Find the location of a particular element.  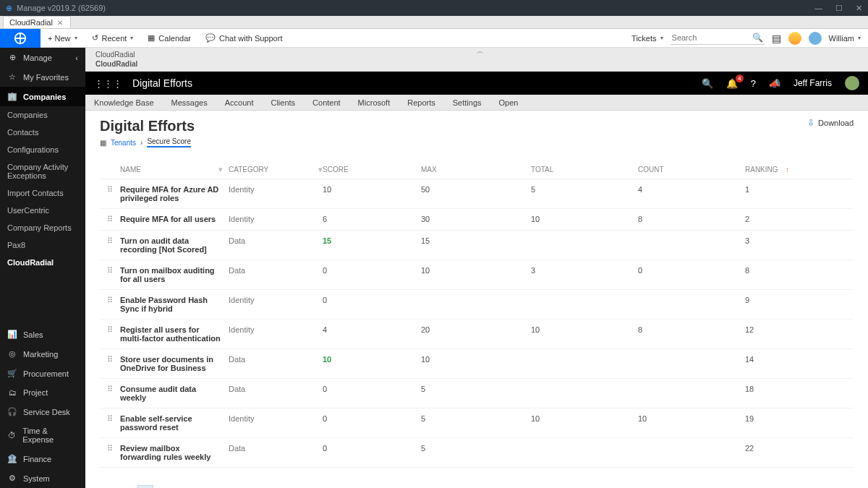

user-menu: William▾ is located at coordinates (845, 38).